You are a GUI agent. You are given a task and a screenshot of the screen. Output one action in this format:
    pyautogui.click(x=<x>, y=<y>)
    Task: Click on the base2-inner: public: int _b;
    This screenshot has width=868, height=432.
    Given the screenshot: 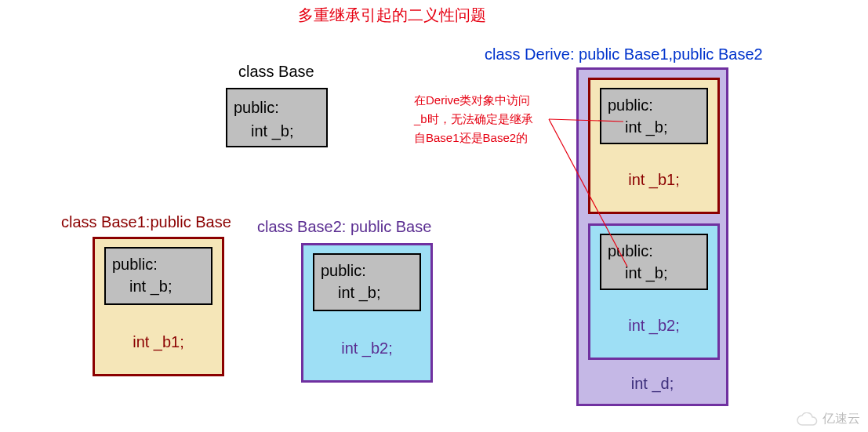 What is the action you would take?
    pyautogui.click(x=367, y=282)
    